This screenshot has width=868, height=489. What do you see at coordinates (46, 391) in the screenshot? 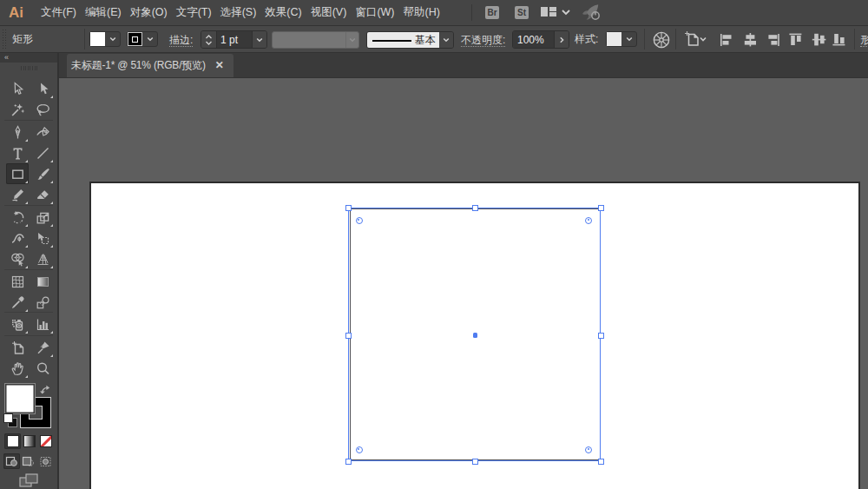
I see `swap-fill-stroke-icon` at bounding box center [46, 391].